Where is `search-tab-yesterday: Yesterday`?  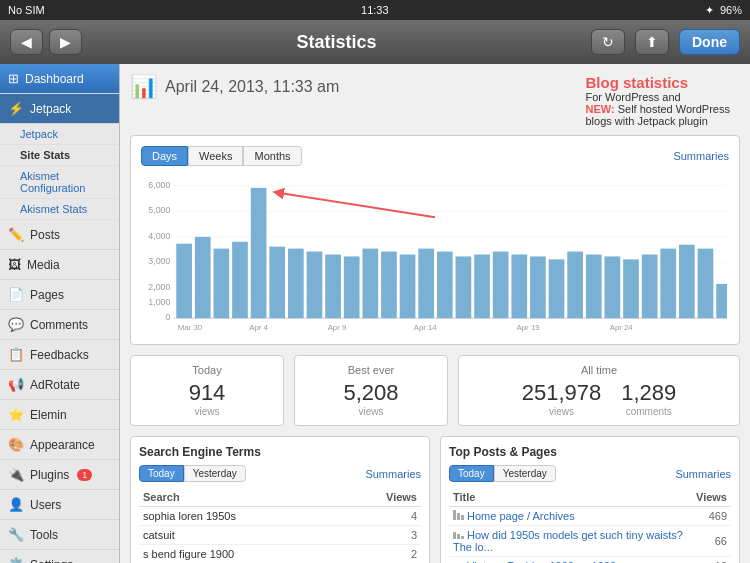 search-tab-yesterday: Yesterday is located at coordinates (215, 474).